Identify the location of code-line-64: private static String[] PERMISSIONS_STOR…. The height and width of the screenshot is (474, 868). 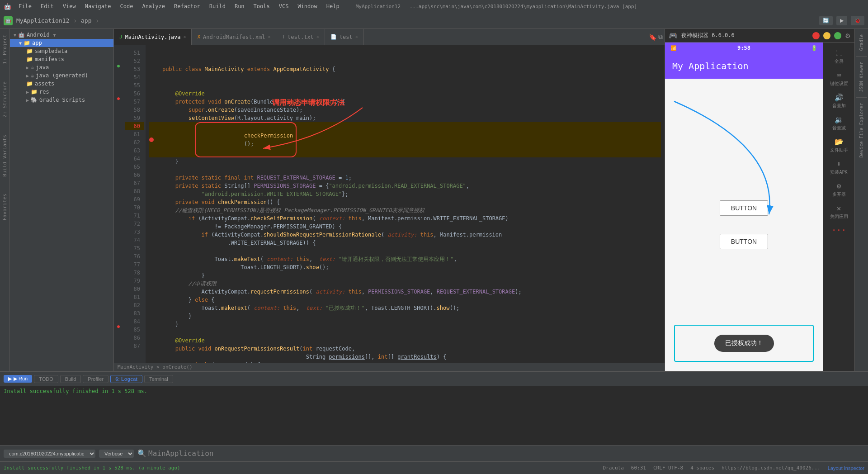
(405, 186).